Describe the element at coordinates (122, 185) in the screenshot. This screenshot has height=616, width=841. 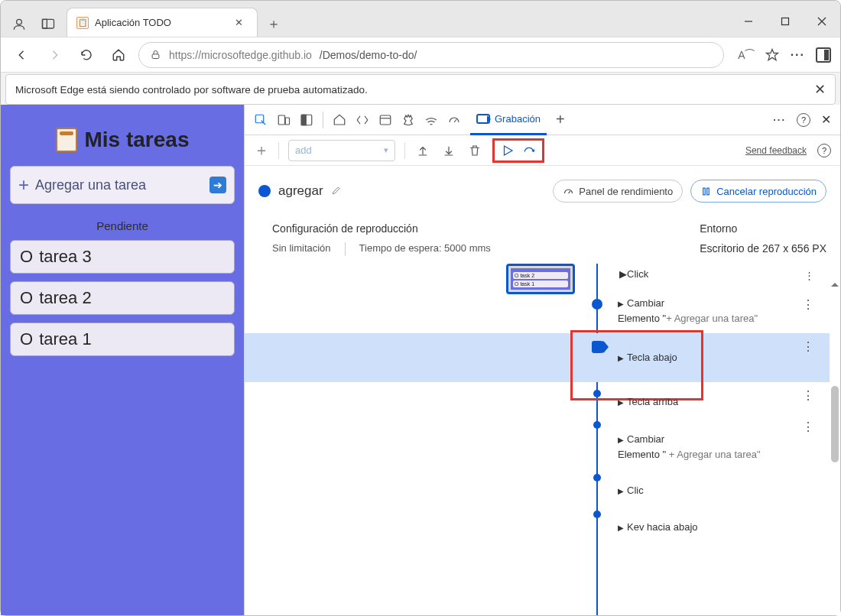
I see `add-task-input: + Agregar una tarea ➔` at that location.